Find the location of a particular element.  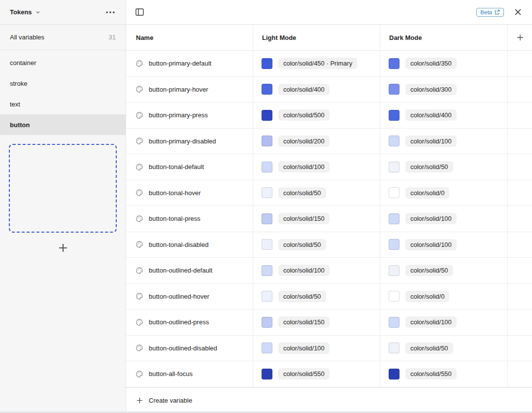

token-name-cell: button-primary-disabled is located at coordinates (189, 141).